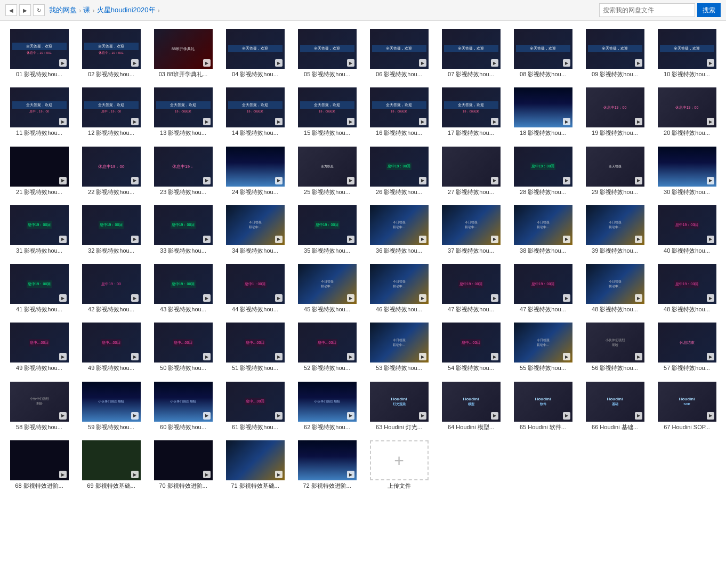 The height and width of the screenshot is (588, 726). What do you see at coordinates (543, 112) in the screenshot?
I see `file-item: ▶ 18 影视特效hou...` at bounding box center [543, 112].